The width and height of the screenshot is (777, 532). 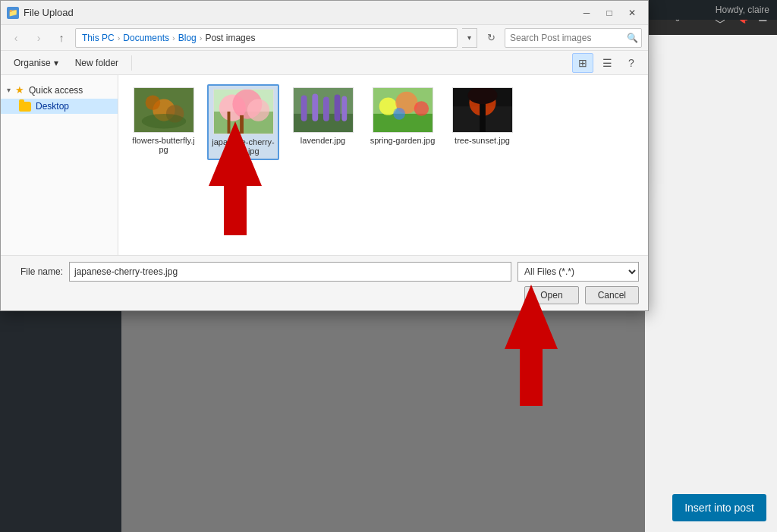 I want to click on organise-label: Organise, so click(x=32, y=63).